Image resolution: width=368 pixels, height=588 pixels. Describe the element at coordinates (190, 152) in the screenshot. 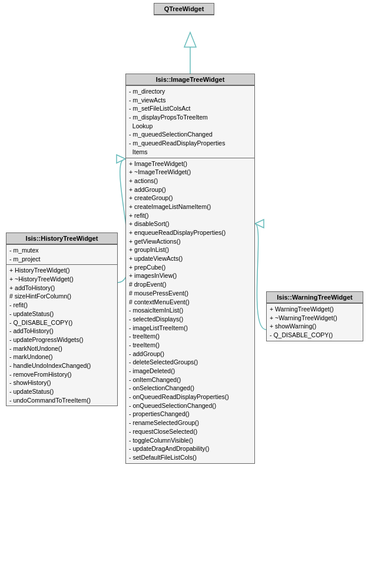

I see `imagetreewidget-member-5b: Items` at that location.